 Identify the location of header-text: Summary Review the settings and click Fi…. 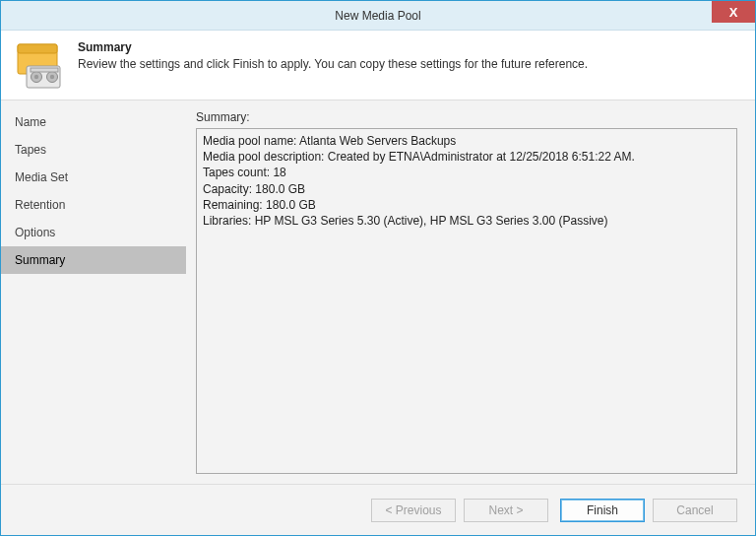
(333, 55).